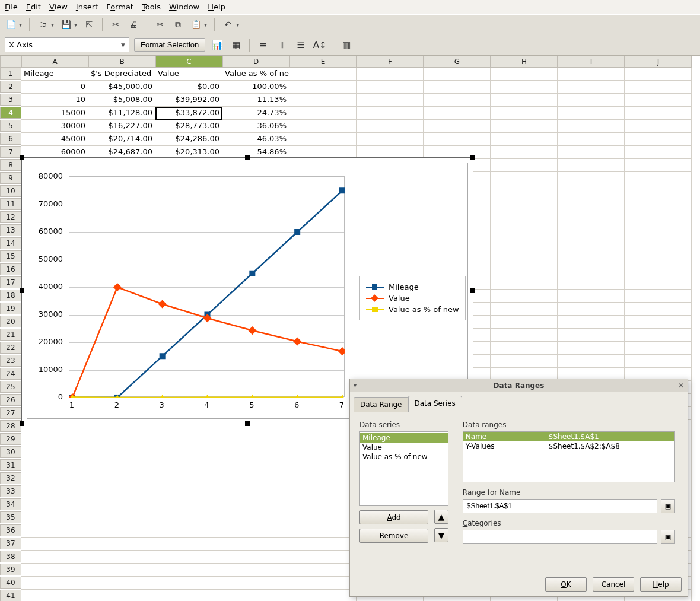  Describe the element at coordinates (11, 7) in the screenshot. I see `menu-file: File` at that location.